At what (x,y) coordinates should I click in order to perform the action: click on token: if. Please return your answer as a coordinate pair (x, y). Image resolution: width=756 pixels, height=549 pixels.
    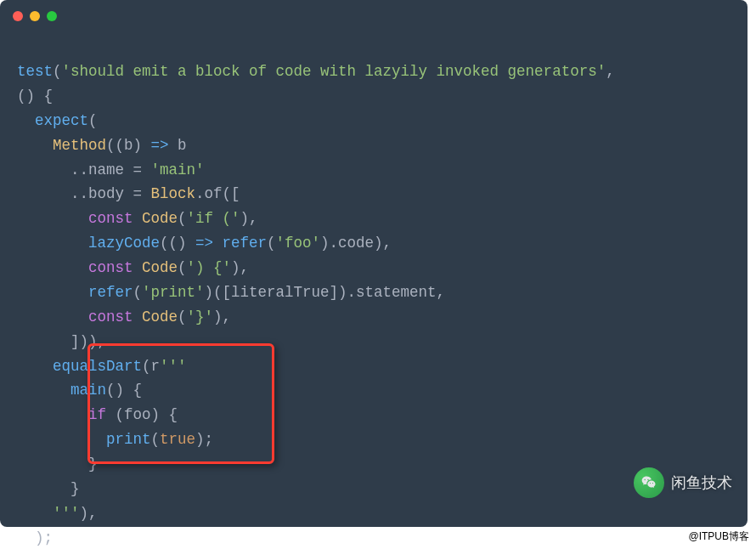
    Looking at the image, I should click on (97, 415).